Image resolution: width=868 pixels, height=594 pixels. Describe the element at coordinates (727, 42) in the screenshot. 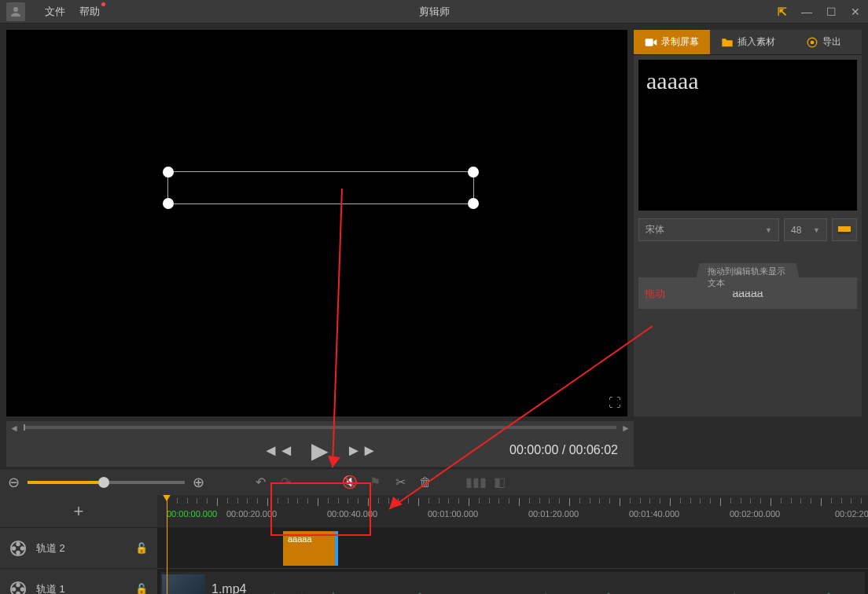

I see `folder-icon` at that location.